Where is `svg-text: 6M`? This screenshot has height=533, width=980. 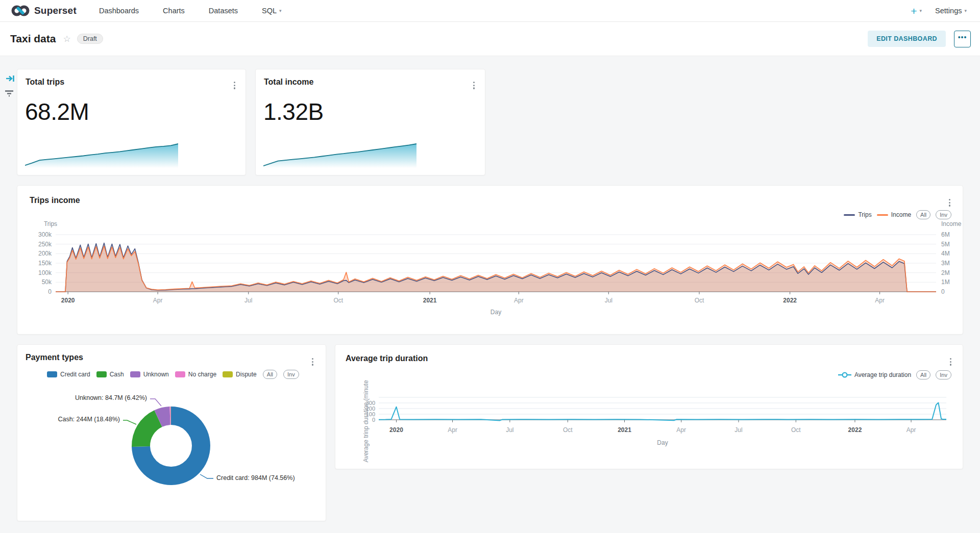 svg-text: 6M is located at coordinates (945, 235).